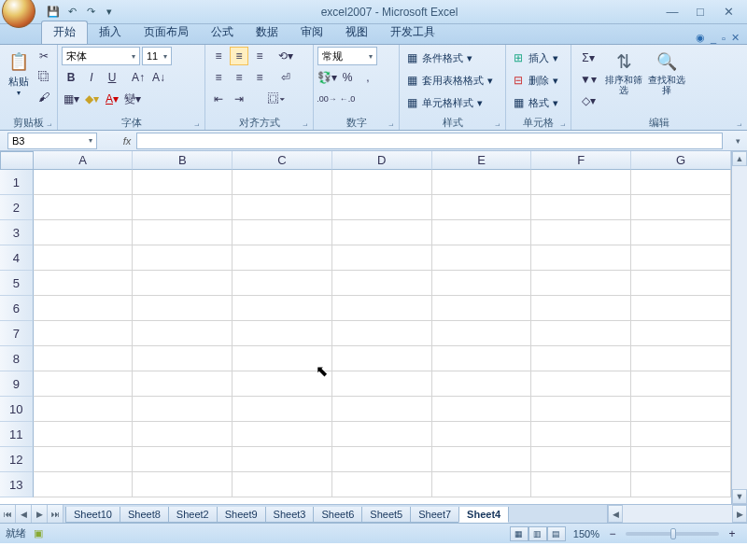  I want to click on workbook-close-icon: ✕, so click(736, 37).